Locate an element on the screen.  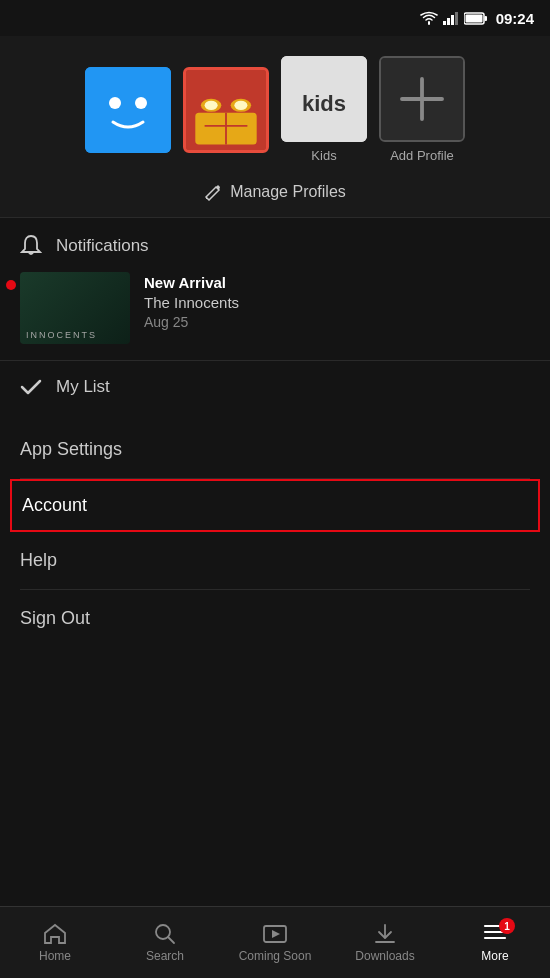
notification-title: The Innocents is located at coordinates (192, 302).